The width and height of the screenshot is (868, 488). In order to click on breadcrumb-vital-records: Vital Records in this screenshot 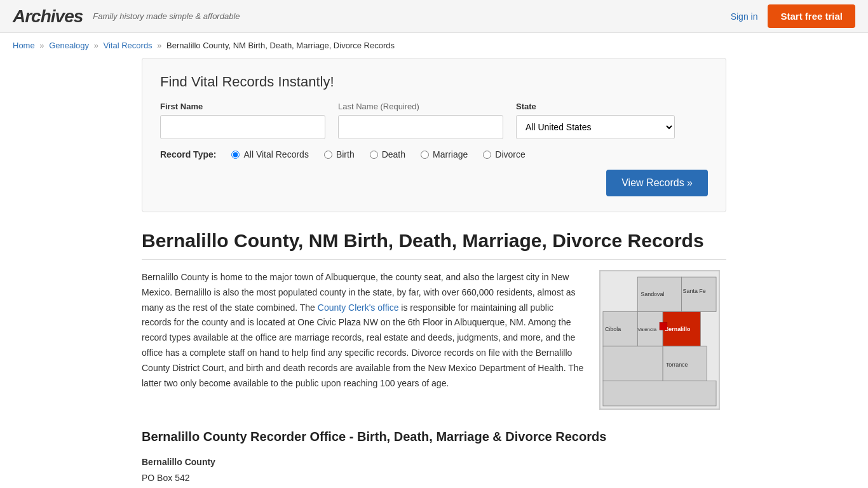, I will do `click(128, 46)`.